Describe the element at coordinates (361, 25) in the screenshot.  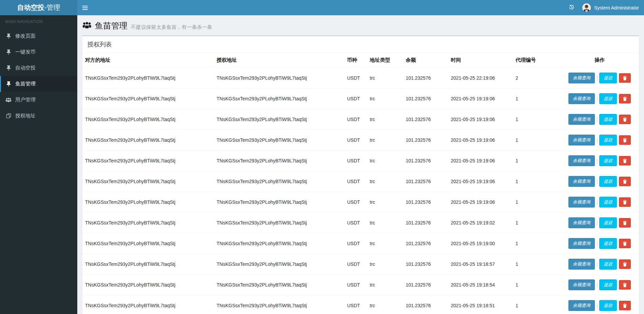
I see `content-header: 鱼苗管理 不建议保留太多鱼苗，有一条杀一条` at that location.